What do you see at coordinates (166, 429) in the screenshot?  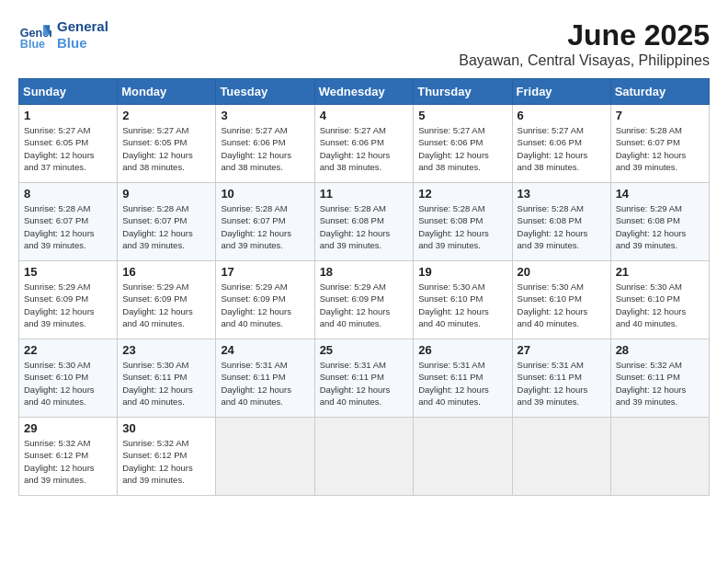 I see `day-number: 30` at bounding box center [166, 429].